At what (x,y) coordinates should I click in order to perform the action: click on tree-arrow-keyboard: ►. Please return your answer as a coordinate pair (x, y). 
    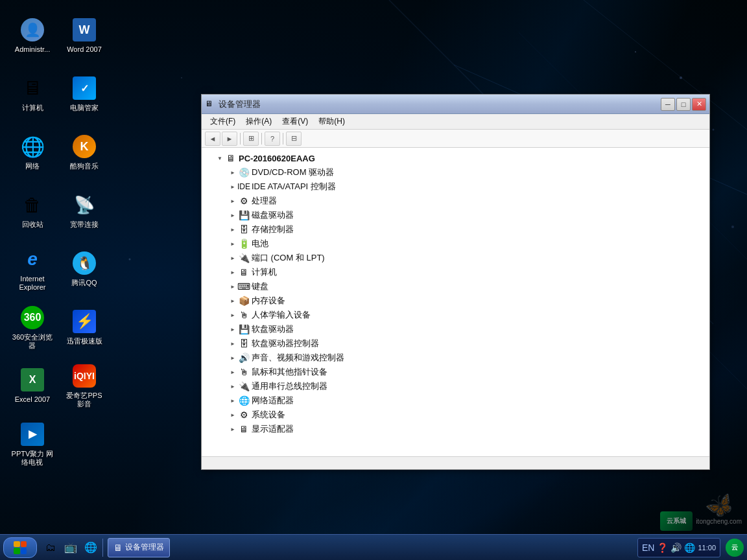
    Looking at the image, I should click on (233, 286).